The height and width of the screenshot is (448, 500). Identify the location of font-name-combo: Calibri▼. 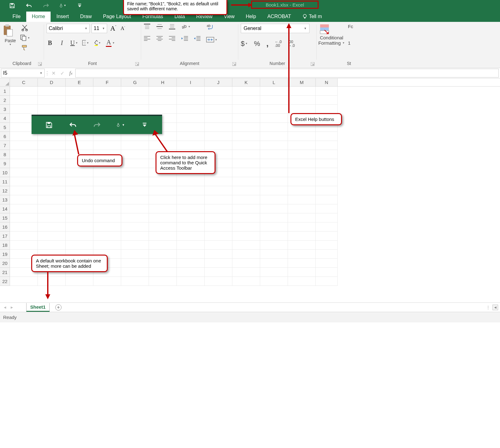
(68, 28).